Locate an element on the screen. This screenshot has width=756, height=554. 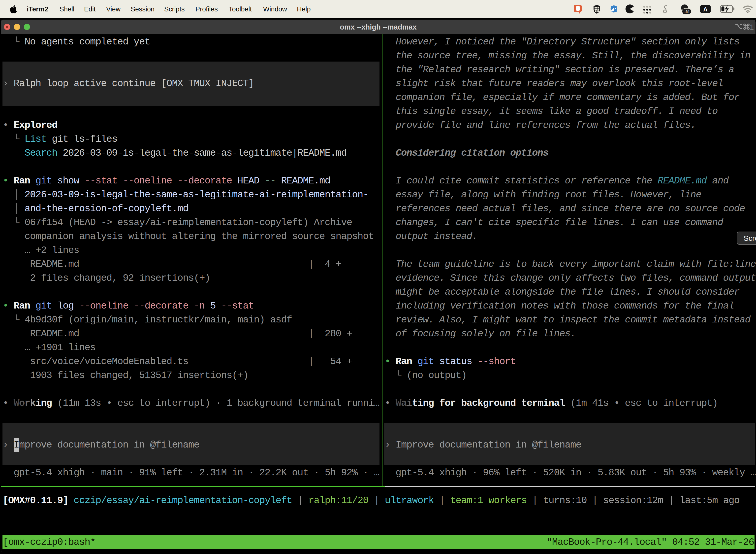
svg-text: 1 is located at coordinates (752, 27).